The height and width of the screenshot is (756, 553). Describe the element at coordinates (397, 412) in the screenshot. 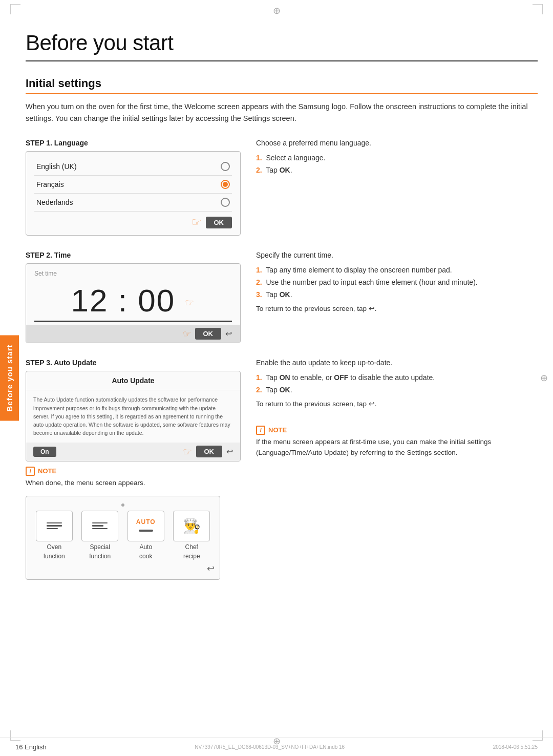

I see `step3-right: Enable the auto update to keep up-to-dat…` at that location.